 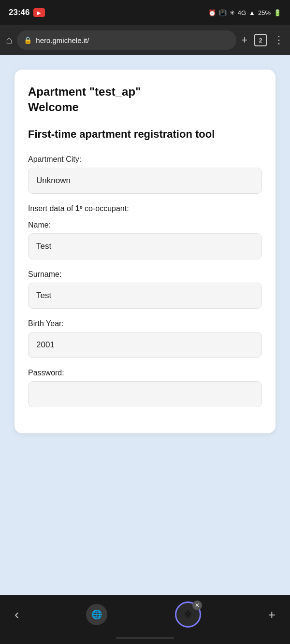 What do you see at coordinates (145, 324) in the screenshot?
I see `birth-year-label: Birth Year:` at bounding box center [145, 324].